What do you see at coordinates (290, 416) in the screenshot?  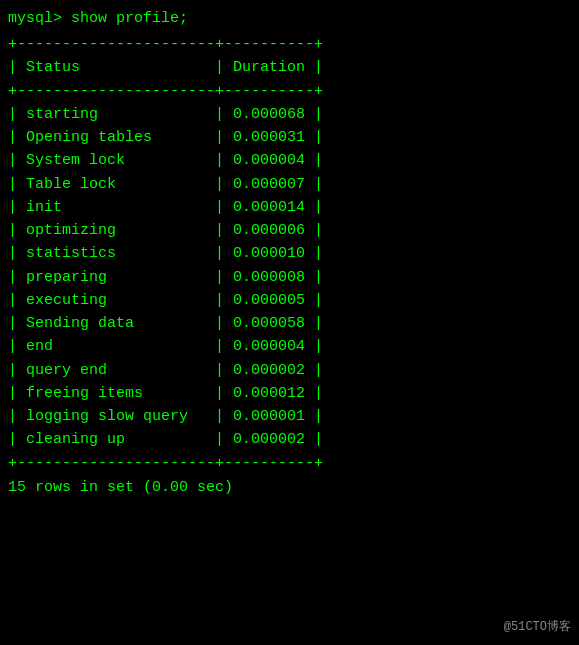 I see `table-row: | logging slow query | 0.000001 |` at bounding box center [290, 416].